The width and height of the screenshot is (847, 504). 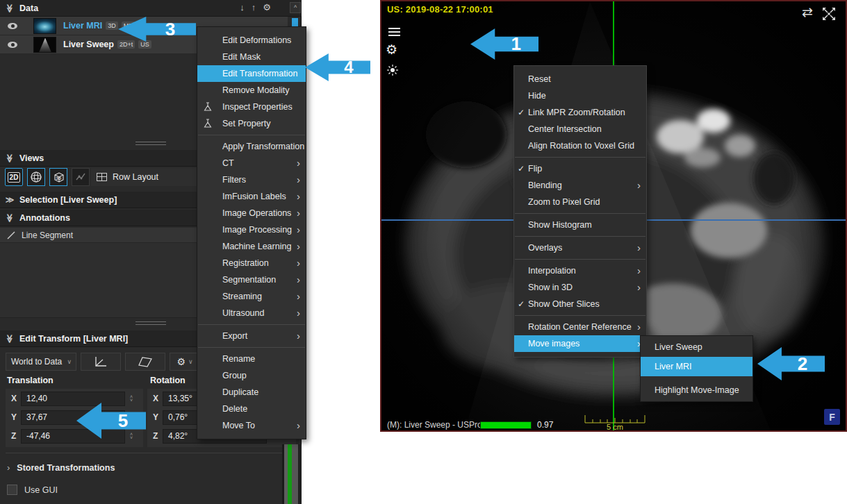 What do you see at coordinates (126, 44) in the screenshot?
I see `dimension-badge: 2D+t` at bounding box center [126, 44].